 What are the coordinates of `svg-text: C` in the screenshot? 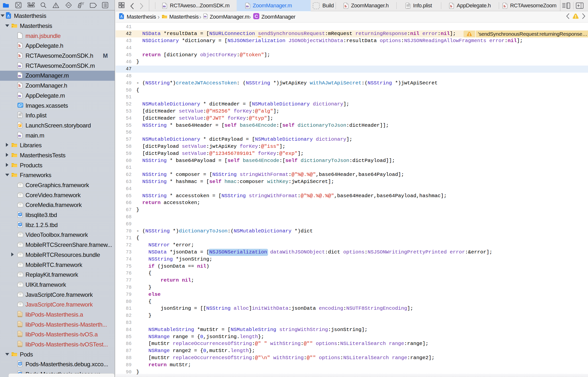 It's located at (256, 16).